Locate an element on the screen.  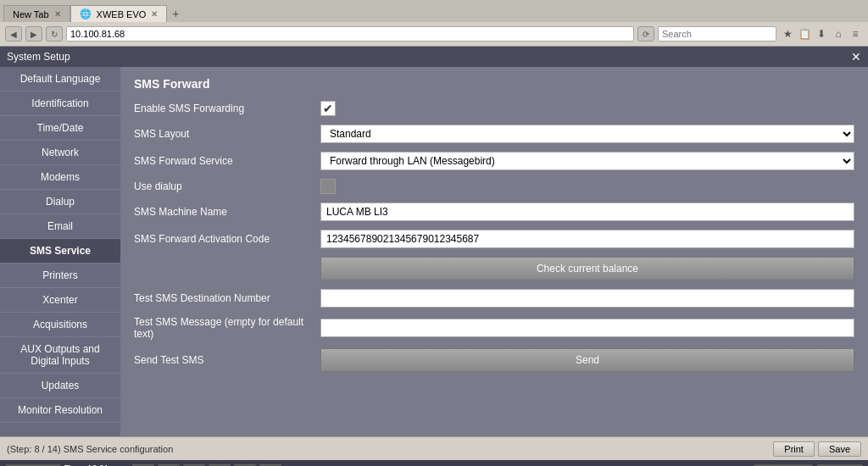
sms-forward-service-control: Forward through LAN (Messagebird) Direct… is located at coordinates (587, 161).